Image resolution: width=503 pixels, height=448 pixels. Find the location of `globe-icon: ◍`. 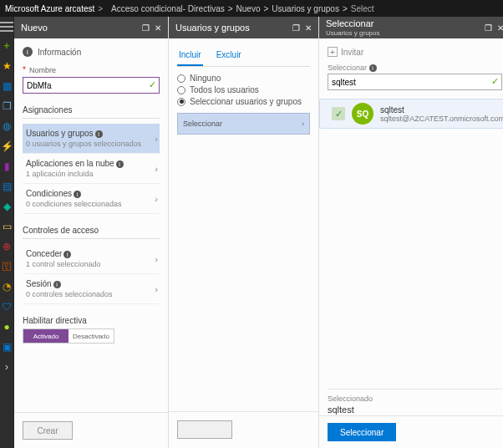

globe-icon: ◍ is located at coordinates (7, 126).